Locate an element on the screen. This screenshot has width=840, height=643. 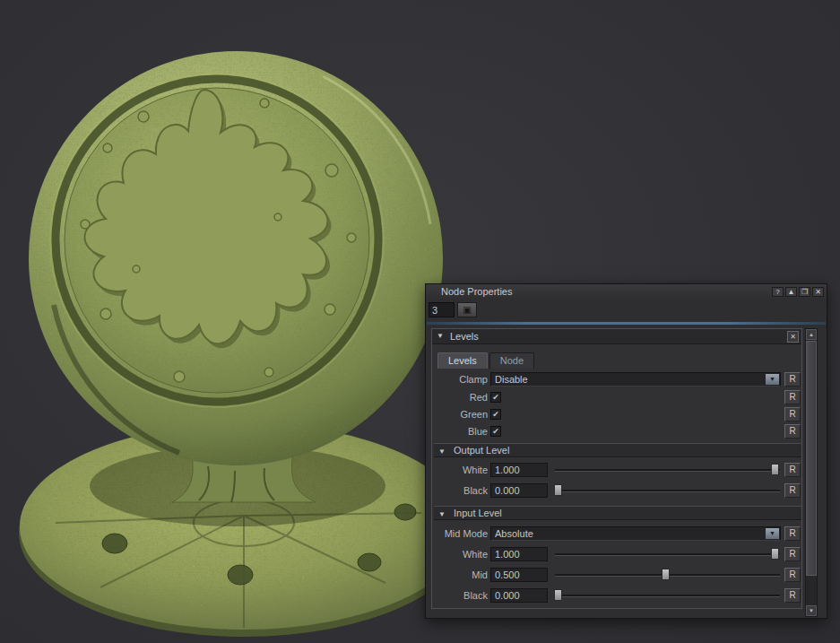
levels-group-header: ▼ Levels ✕ is located at coordinates (617, 337).